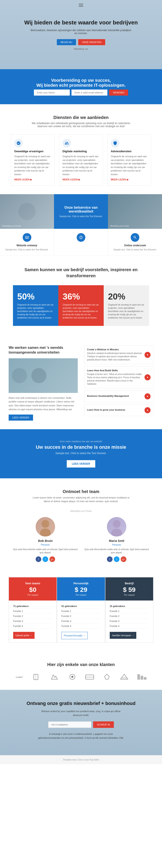  Describe the element at coordinates (81, 311) in the screenshot. I see `stat-desc-2: Ongeacht de omvang en aard van uw projec…` at that location.